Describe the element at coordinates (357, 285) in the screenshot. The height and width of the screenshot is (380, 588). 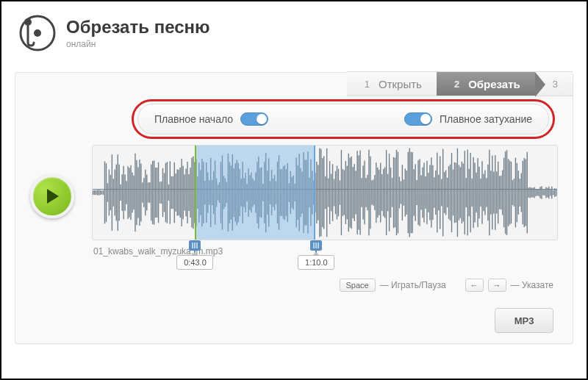
I see `space-key: Space` at that location.